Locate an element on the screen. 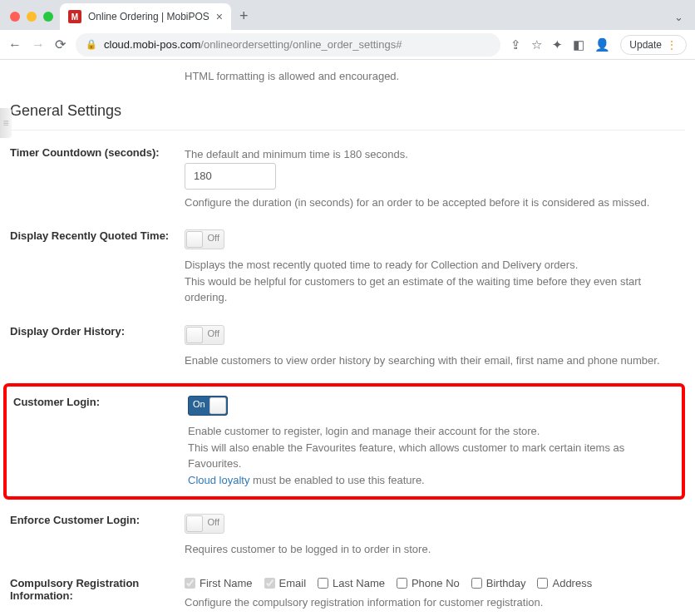  chk-first-name: First Name is located at coordinates (219, 584).